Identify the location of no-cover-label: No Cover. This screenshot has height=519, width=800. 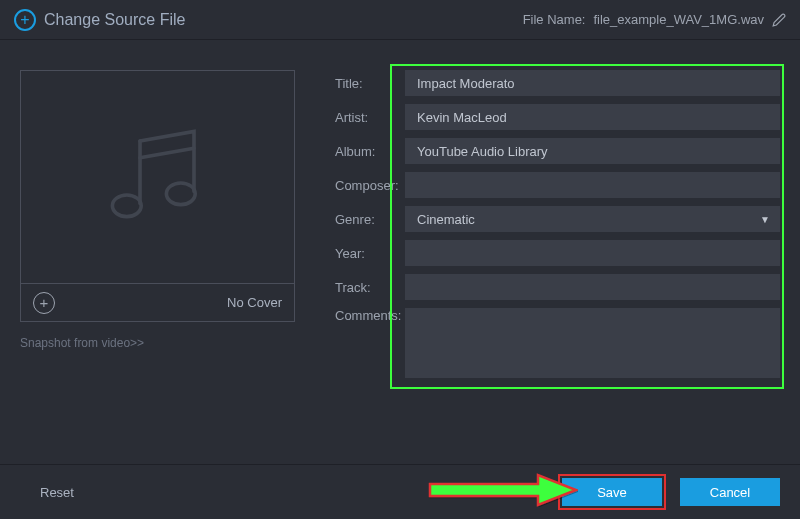
(254, 302).